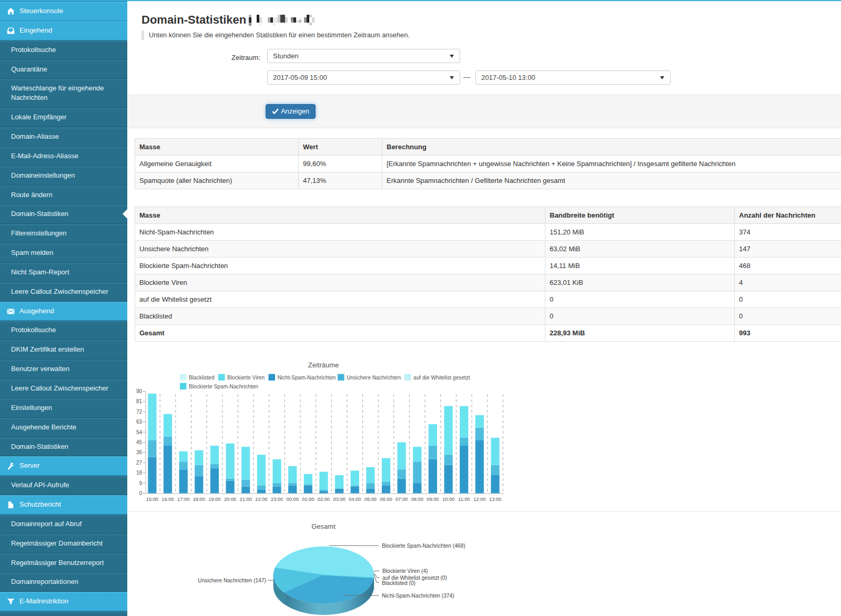  What do you see at coordinates (405, 571) in the screenshot?
I see `svg-text: Blockierte Viren (4)` at bounding box center [405, 571].